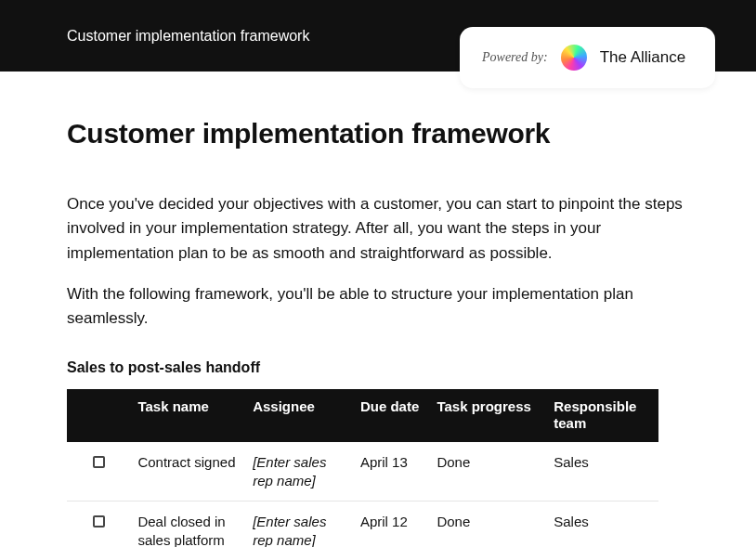  Describe the element at coordinates (188, 524) in the screenshot. I see `cell-task: Deal closed in sales platform` at that location.